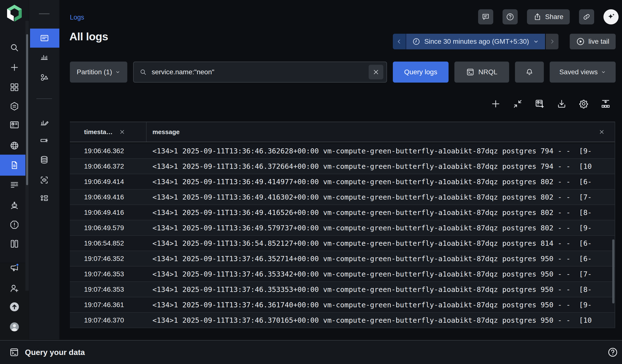 This screenshot has height=364, width=622. What do you see at coordinates (108, 259) in the screenshot?
I see `log-timestamp: 19:07:46.352` at bounding box center [108, 259].